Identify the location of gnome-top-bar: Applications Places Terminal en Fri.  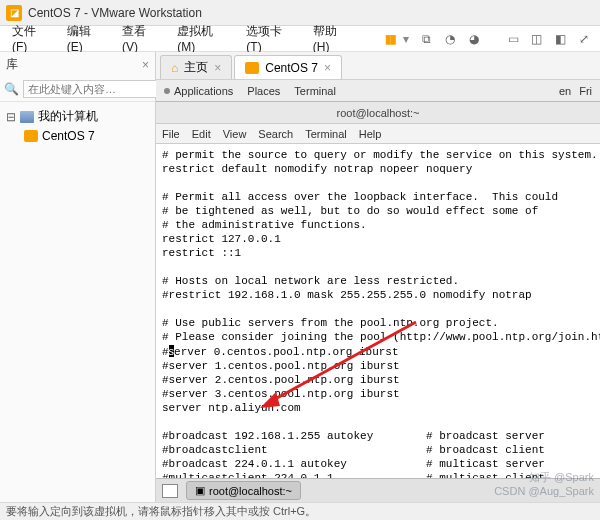
(378, 91).